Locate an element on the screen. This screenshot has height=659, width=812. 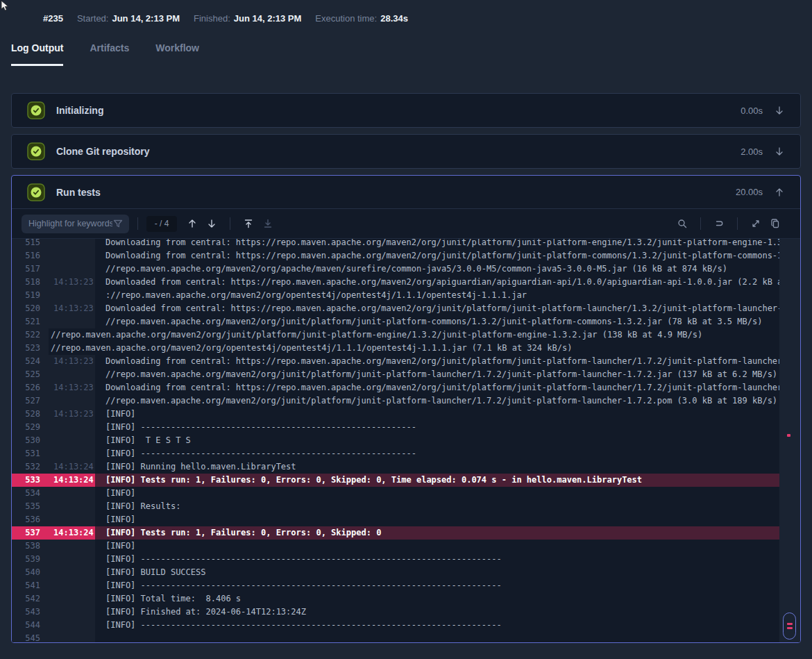
line-number: 534 is located at coordinates (31, 493).